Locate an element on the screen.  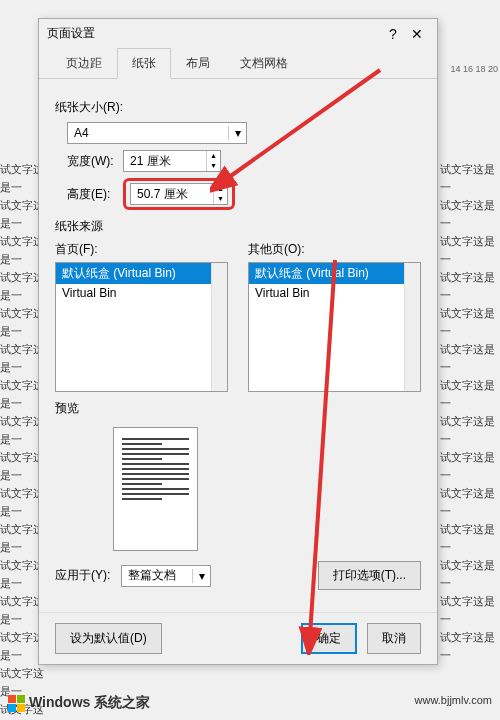
tabs: 页边距 纸张 布局 文档网格 is located at coordinates (238, 64).